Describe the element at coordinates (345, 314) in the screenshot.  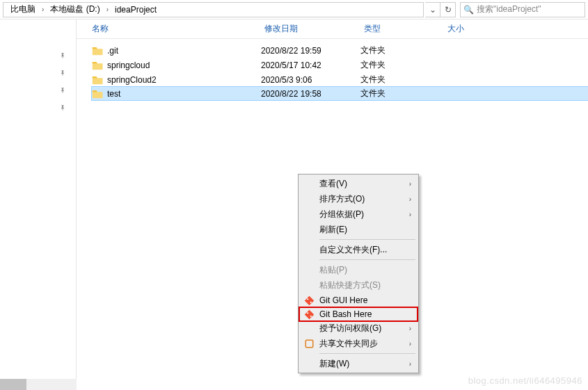
I see `ctx-label: Git Bash Here` at that location.